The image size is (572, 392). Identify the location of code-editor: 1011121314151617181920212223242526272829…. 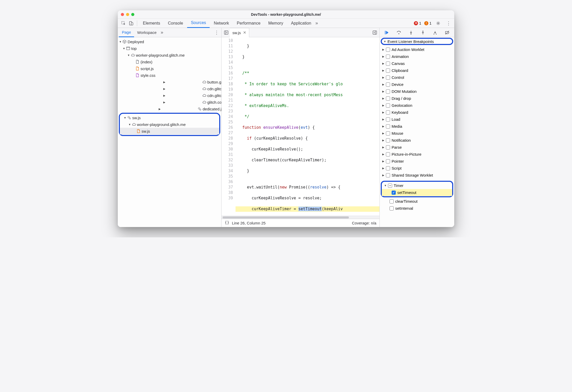
(300, 126).